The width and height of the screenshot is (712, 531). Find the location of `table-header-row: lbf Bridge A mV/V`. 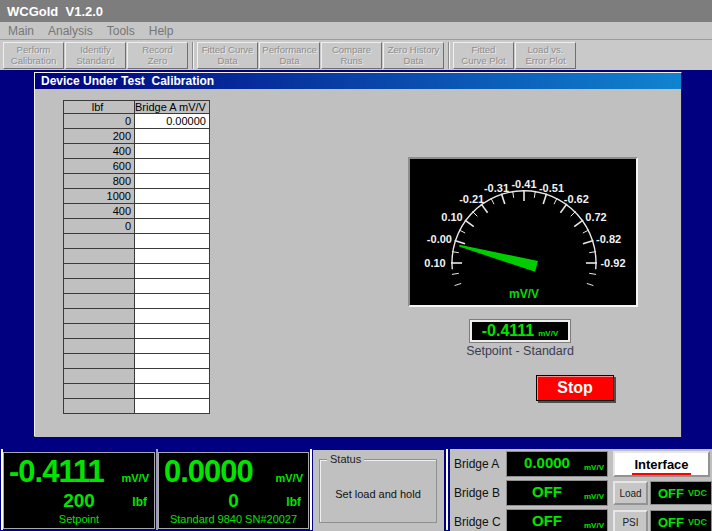

table-header-row: lbf Bridge A mV/V is located at coordinates (137, 108).